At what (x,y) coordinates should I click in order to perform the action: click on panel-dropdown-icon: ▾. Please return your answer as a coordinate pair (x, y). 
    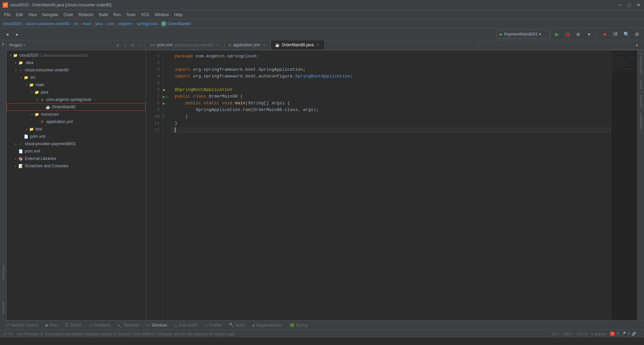
    Looking at the image, I should click on (24, 45).